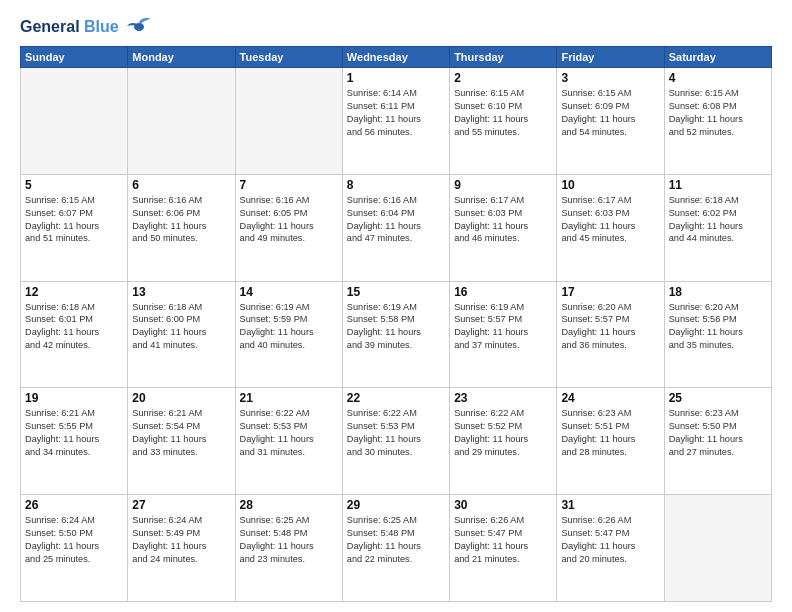 This screenshot has width=792, height=612. I want to click on calendar-cell: 19Sunrise: 6:21 AMSunset: 5:55 PMDayligh…, so click(74, 442).